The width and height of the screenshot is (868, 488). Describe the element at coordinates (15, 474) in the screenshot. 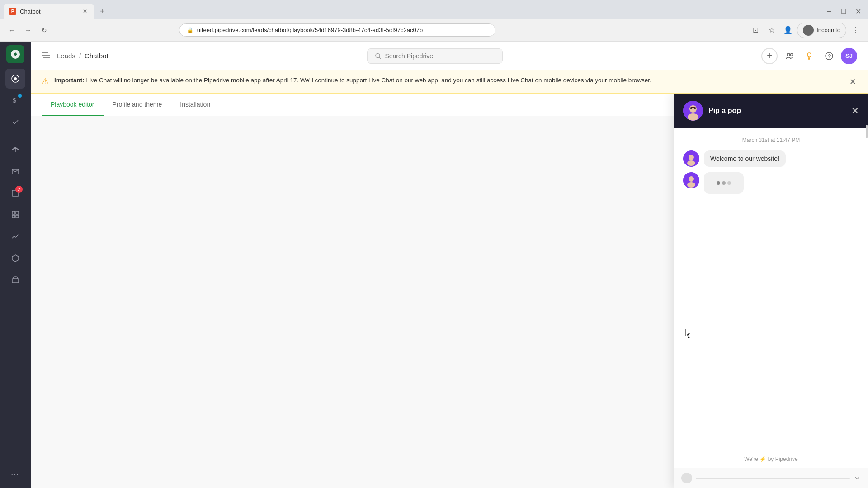

I see `sidebar-item-more: ●●●` at that location.